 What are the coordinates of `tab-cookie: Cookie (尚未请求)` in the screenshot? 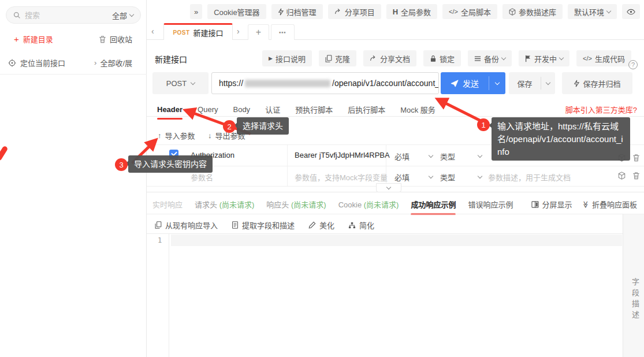 It's located at (368, 207).